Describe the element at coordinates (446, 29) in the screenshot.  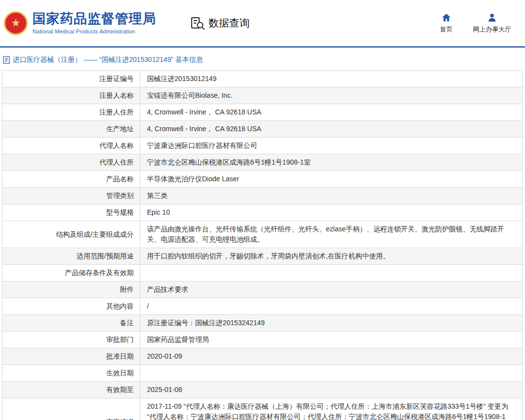
I see `nav-item-label: 首页` at that location.